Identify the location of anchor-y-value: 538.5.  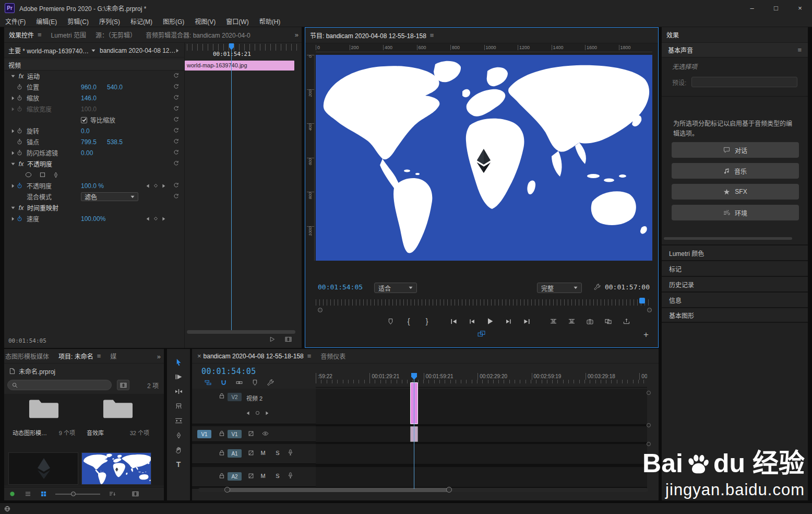
(117, 142).